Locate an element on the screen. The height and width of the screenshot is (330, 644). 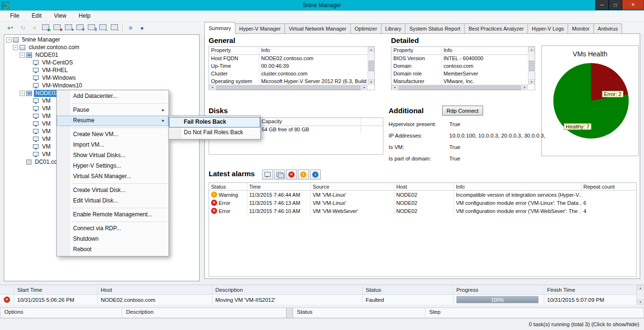
maximize-button: □ is located at coordinates (615, 5).